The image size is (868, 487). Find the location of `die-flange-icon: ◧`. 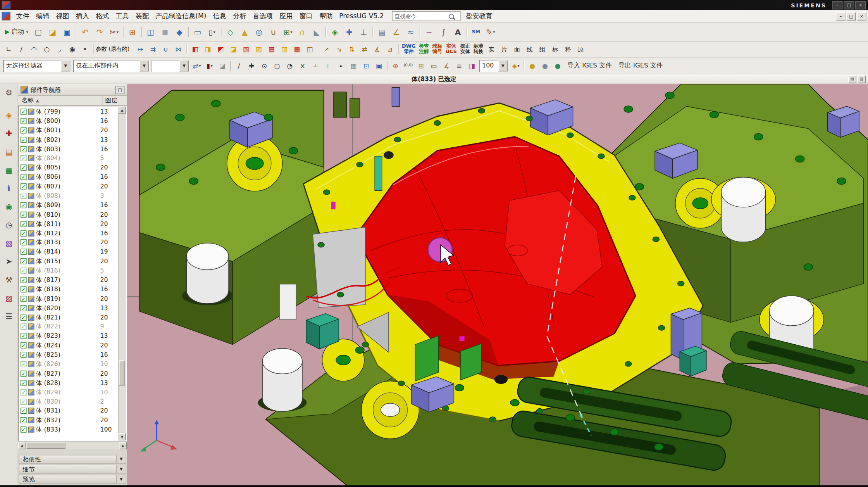

die-flange-icon: ◧ is located at coordinates (195, 49).